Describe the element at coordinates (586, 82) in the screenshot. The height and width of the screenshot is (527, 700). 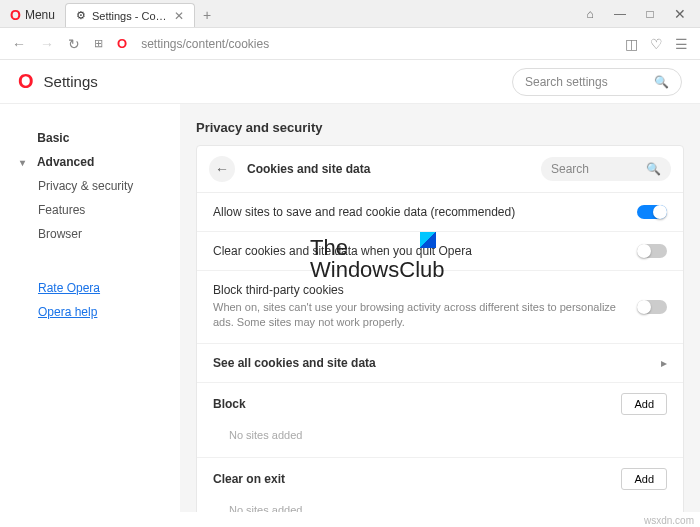
I see `search-placeholder: Search settings` at that location.